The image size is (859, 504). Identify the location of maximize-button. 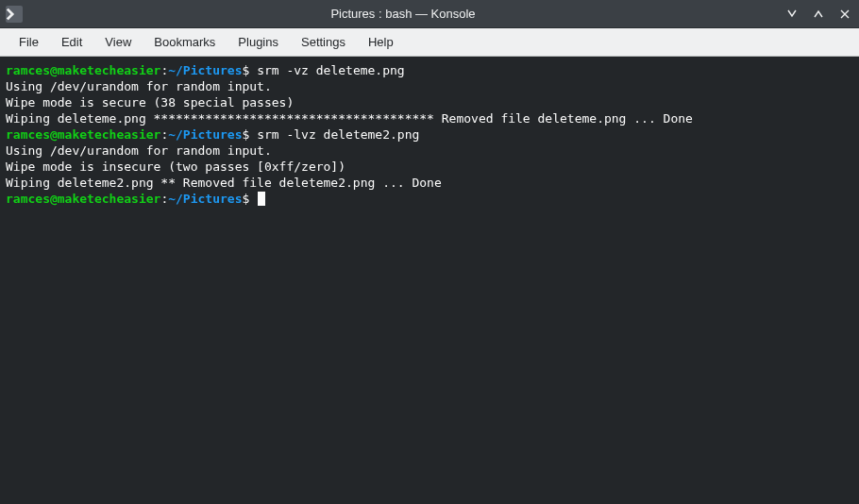
(818, 14).